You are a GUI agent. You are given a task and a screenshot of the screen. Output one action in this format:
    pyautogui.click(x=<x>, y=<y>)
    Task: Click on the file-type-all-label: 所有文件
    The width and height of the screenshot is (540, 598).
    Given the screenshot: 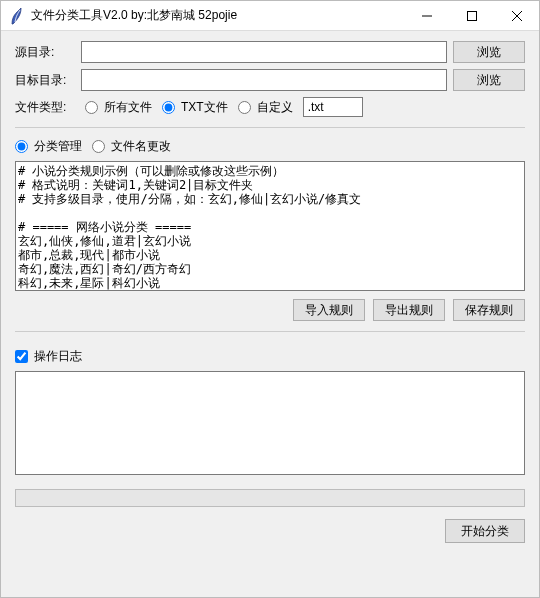 What is the action you would take?
    pyautogui.click(x=128, y=108)
    